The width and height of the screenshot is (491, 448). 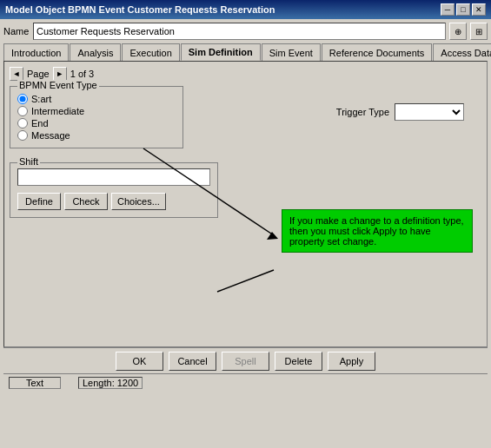 I want to click on shift-buttons: Define Check Choices..., so click(x=114, y=201).